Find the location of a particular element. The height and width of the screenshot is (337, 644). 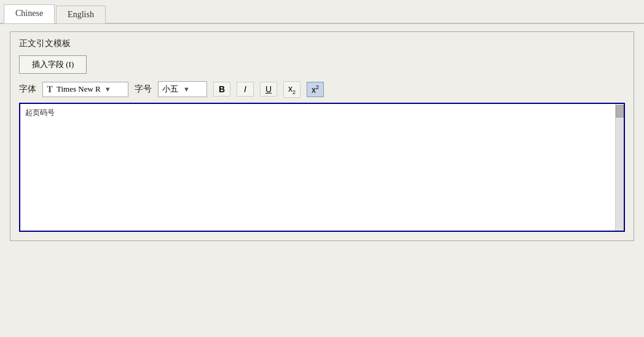

tab-bar: Chinese English is located at coordinates (322, 12).